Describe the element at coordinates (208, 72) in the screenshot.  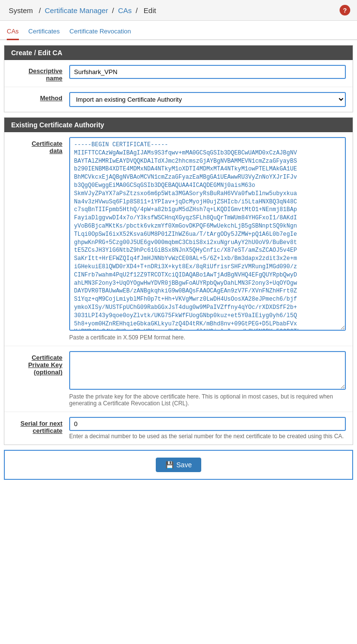
I see `descriptive-name-control` at that location.